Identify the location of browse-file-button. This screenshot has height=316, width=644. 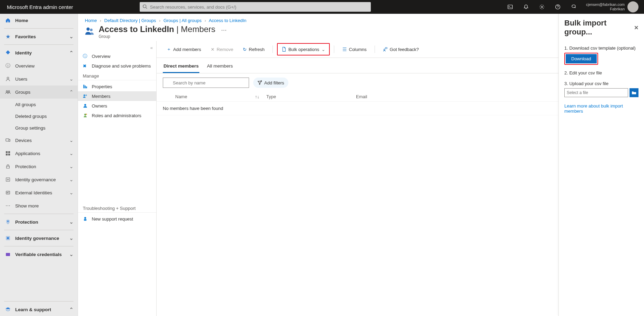
(634, 93).